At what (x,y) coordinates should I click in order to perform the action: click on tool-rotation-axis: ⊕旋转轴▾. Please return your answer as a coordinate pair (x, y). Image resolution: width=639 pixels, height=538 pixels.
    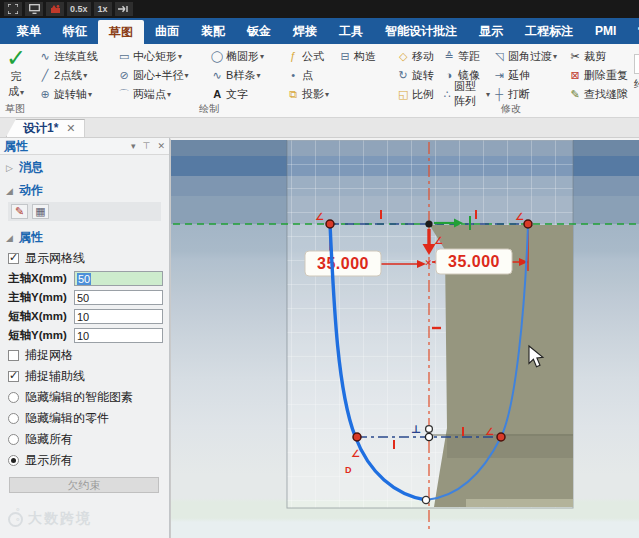
    Looking at the image, I should click on (76, 94).